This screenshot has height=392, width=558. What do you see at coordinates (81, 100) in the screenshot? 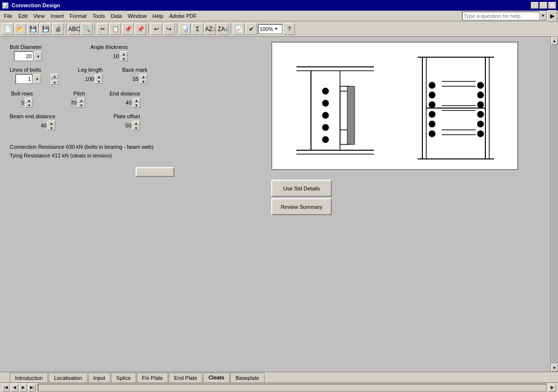
I see `pitch-up: ▲` at bounding box center [81, 100].